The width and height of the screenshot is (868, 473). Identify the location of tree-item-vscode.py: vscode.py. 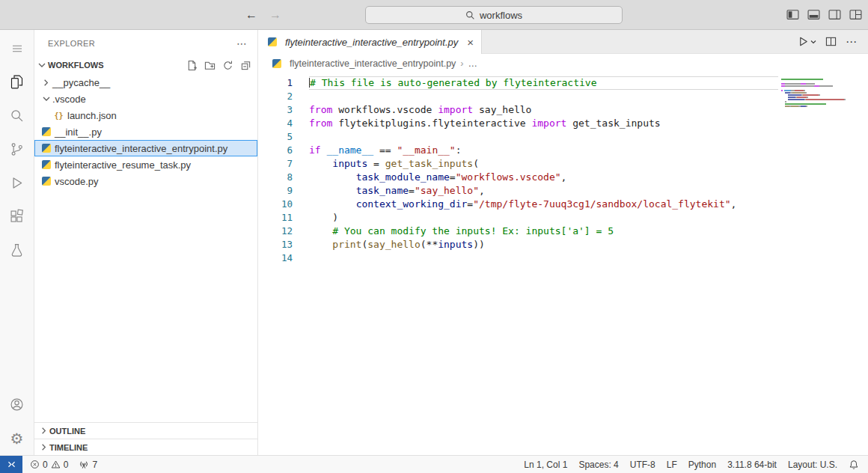
(146, 181).